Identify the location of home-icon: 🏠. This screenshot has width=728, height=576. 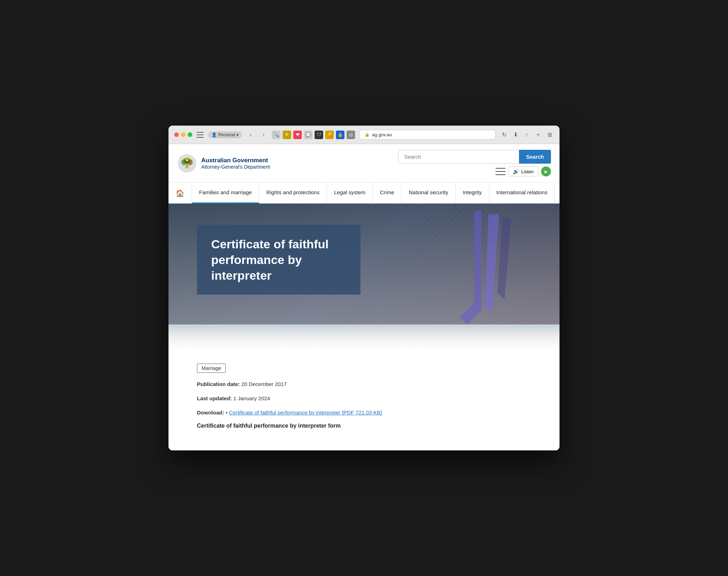
(180, 193).